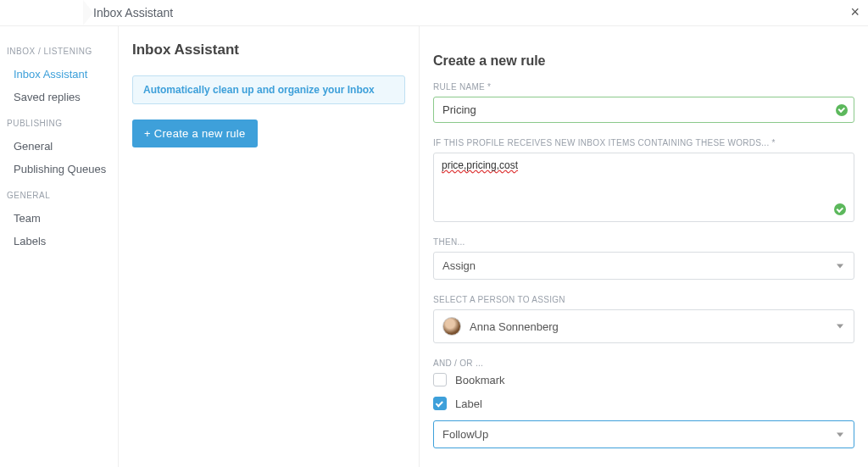 This screenshot has width=868, height=467. I want to click on sidebar-item-saved-replies: Saved replies, so click(61, 97).